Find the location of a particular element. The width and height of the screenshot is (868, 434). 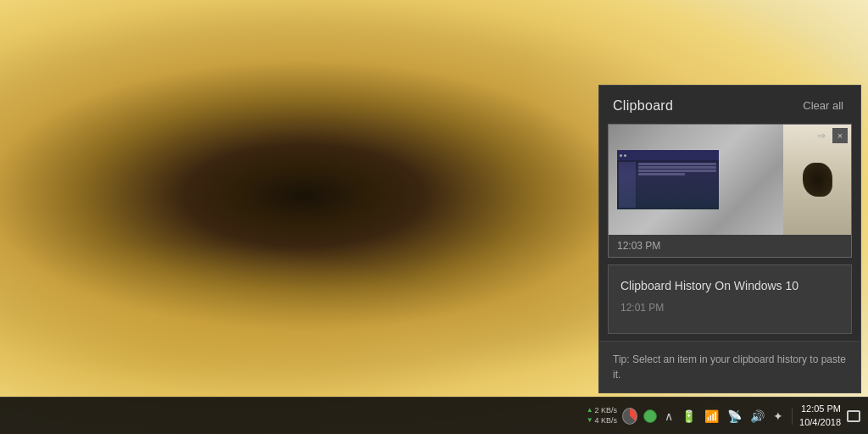

clipboard-header: Clipboard Clear all is located at coordinates (730, 105).